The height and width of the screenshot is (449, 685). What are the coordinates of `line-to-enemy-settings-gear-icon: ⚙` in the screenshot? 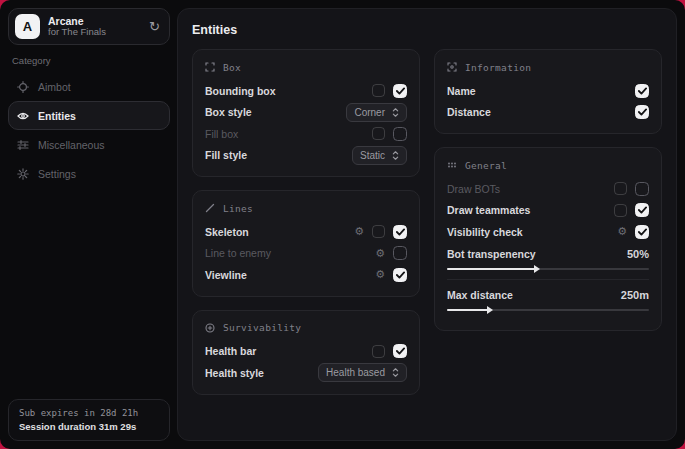 It's located at (380, 254).